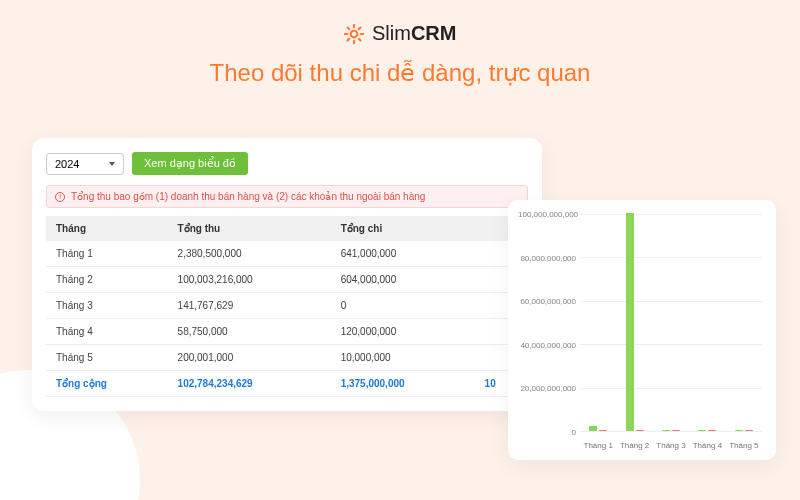 The image size is (800, 500). What do you see at coordinates (287, 164) in the screenshot?
I see `controls-row: 2024 Xem dạng biểu đồ` at bounding box center [287, 164].